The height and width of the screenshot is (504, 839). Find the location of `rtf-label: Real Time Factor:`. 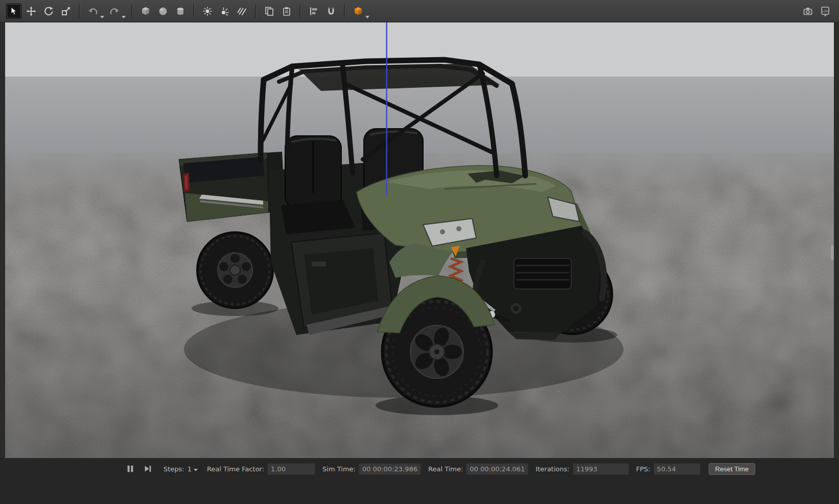

rtf-label: Real Time Factor: is located at coordinates (236, 469).